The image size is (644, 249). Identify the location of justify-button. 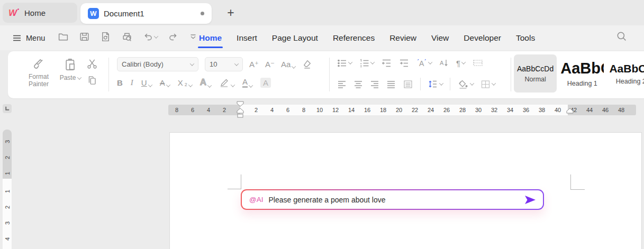
(391, 85).